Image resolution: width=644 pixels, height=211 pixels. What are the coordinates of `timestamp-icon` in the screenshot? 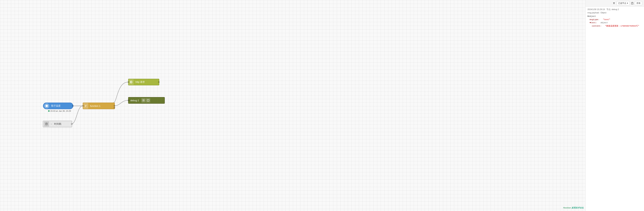 It's located at (46, 124).